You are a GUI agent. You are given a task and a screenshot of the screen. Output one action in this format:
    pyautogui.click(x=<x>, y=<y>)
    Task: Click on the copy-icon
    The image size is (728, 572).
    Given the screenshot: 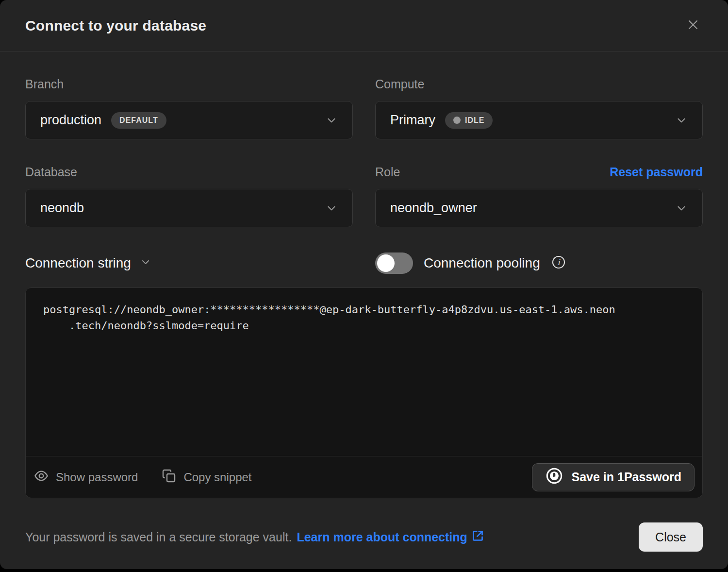 What is the action you would take?
    pyautogui.click(x=169, y=477)
    